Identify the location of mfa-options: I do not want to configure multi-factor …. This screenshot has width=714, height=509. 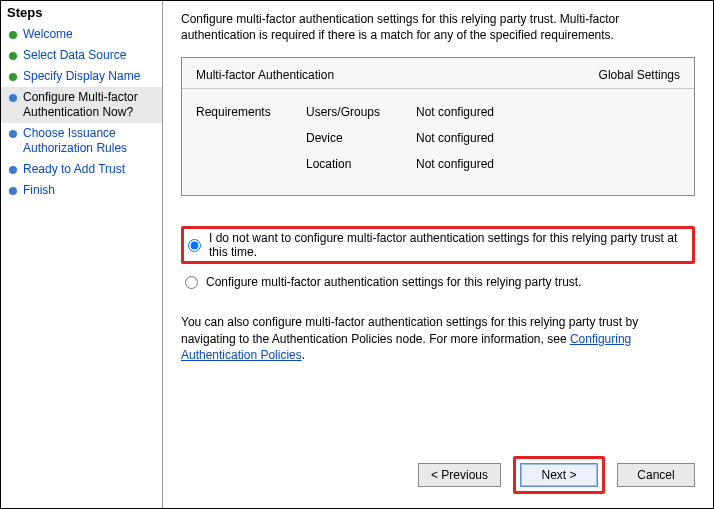
(438, 259).